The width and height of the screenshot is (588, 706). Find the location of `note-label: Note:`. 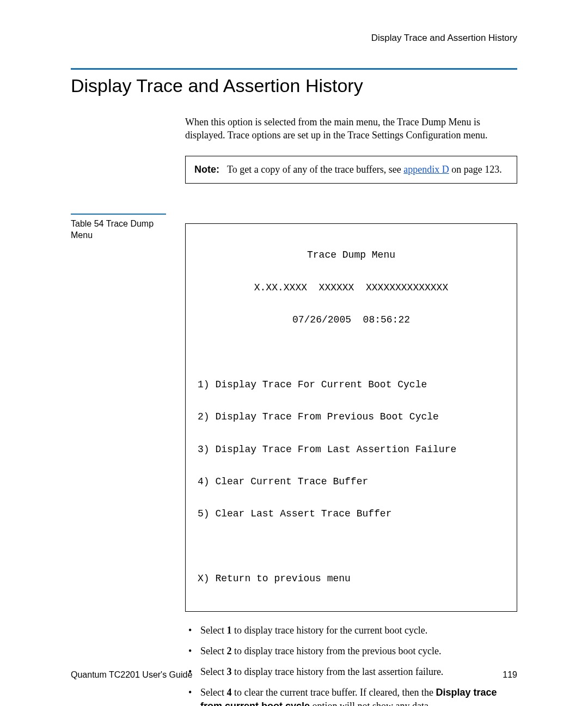

note-label: Note: is located at coordinates (207, 170).